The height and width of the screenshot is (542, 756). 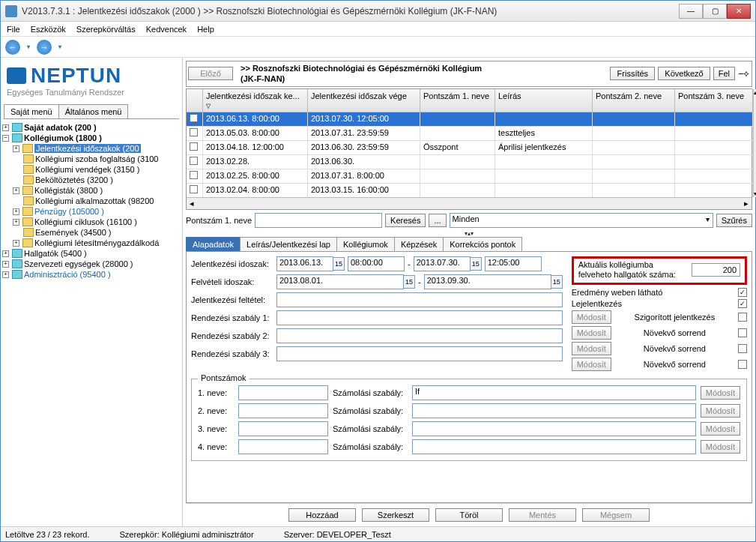 I want to click on forward-button: →, so click(x=44, y=47).